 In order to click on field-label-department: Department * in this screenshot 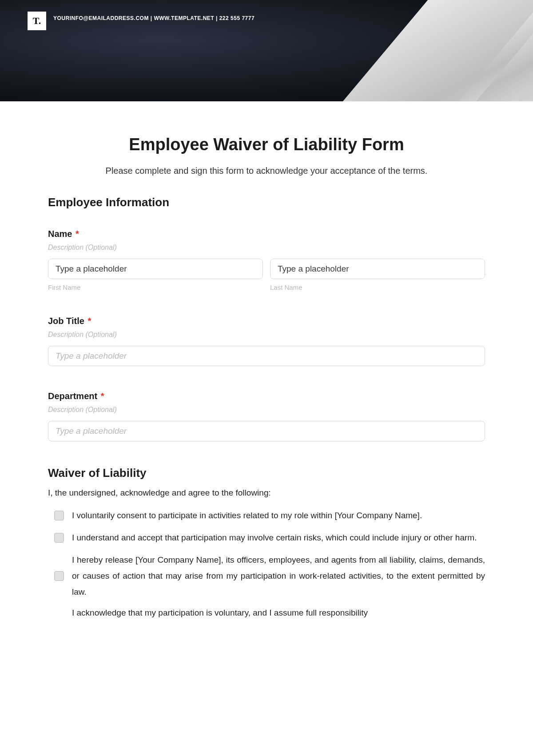, I will do `click(266, 396)`.